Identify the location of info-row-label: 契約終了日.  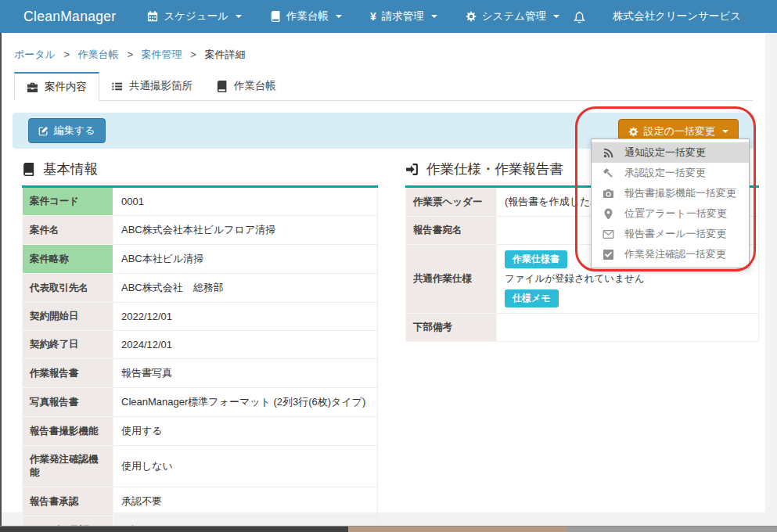
(68, 345).